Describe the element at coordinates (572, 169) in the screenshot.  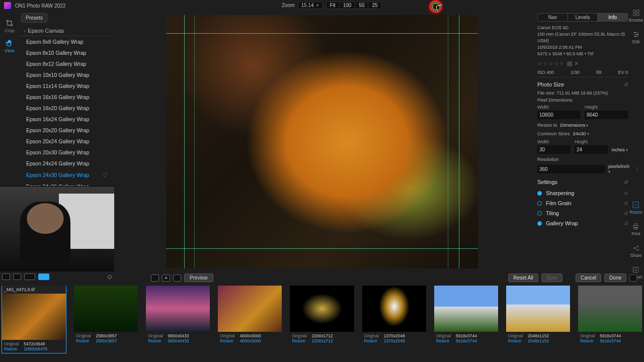
I see `resolution-input` at that location.